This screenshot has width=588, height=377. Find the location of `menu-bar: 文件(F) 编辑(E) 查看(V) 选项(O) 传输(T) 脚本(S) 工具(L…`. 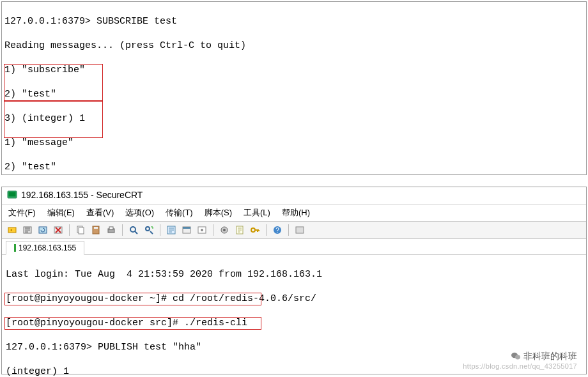

menu-bar: 文件(F) 编辑(E) 查看(V) 选项(O) 传输(T) 脚本(S) 工具(L… is located at coordinates (294, 213).